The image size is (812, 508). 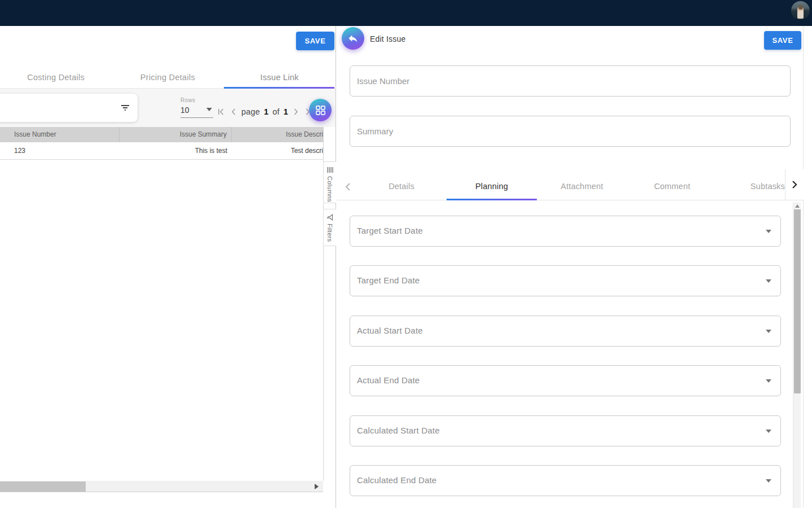 I want to click on tab-pricing-details: Pricing Details, so click(x=167, y=78).